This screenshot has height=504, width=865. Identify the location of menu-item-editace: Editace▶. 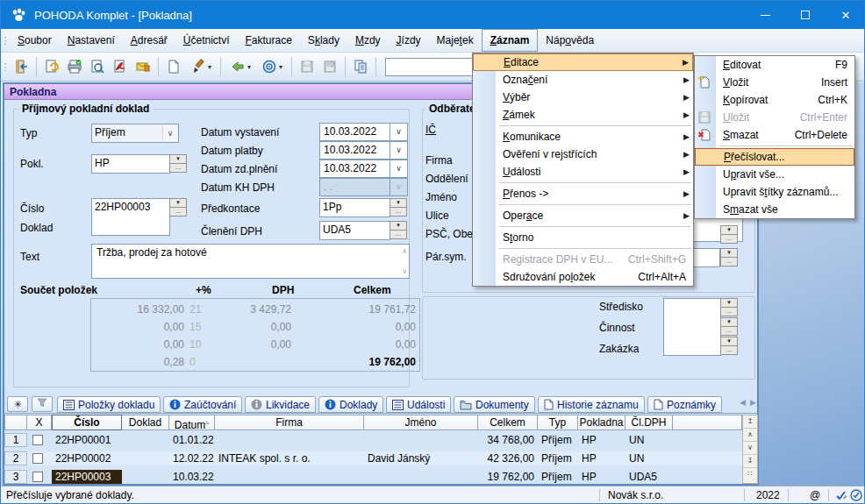
(583, 62).